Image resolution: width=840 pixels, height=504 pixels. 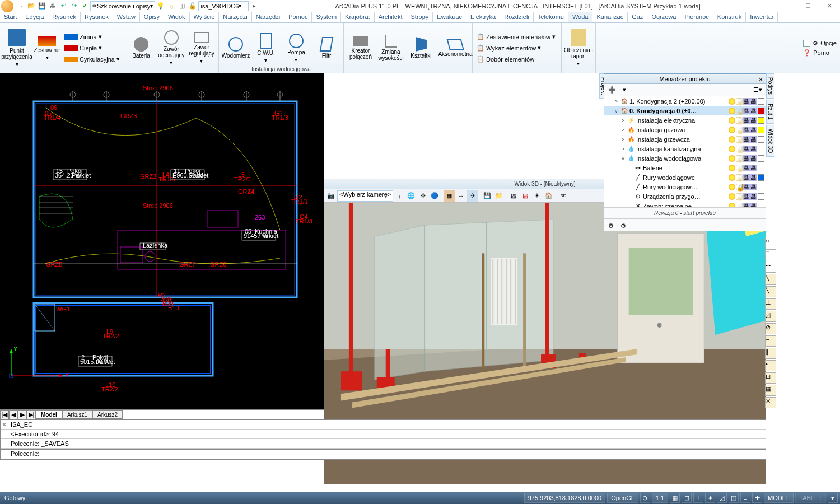 I want to click on materials-list-button: 📋 Zestawienie materiałów ▾, so click(x=517, y=37).